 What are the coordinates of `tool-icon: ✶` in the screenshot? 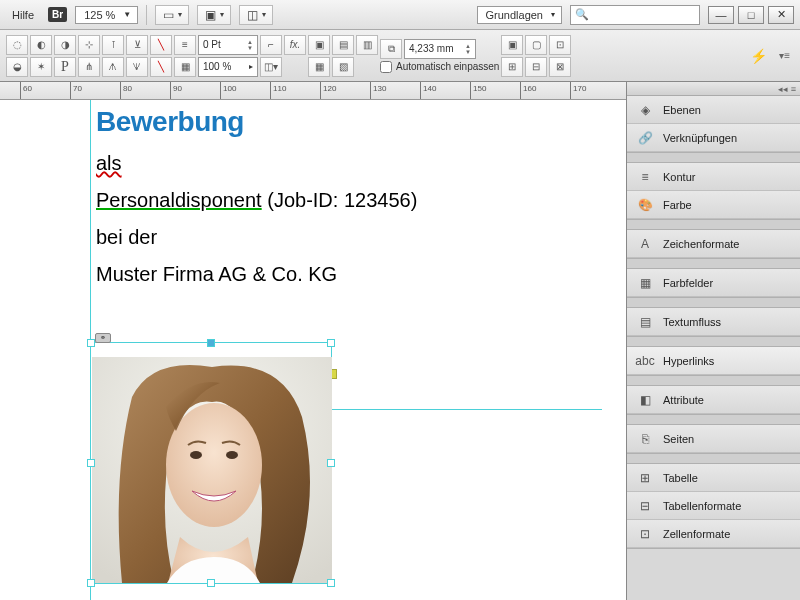 It's located at (41, 67).